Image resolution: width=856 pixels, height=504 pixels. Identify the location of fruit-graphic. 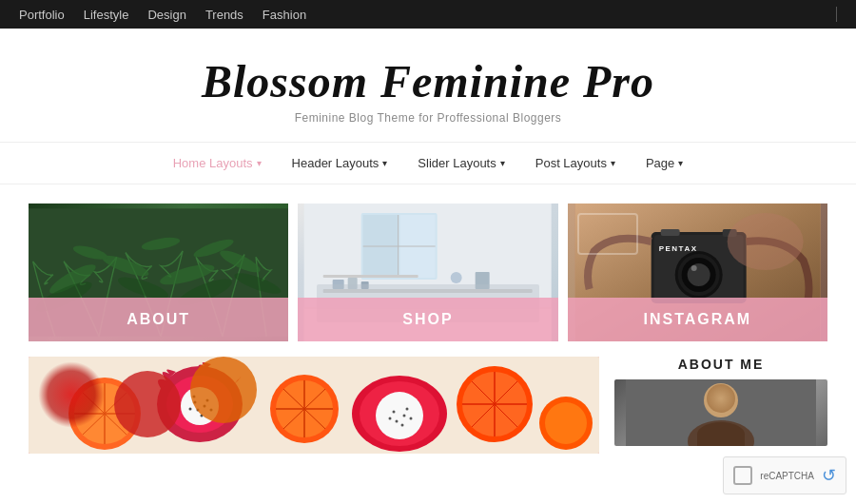
(314, 405).